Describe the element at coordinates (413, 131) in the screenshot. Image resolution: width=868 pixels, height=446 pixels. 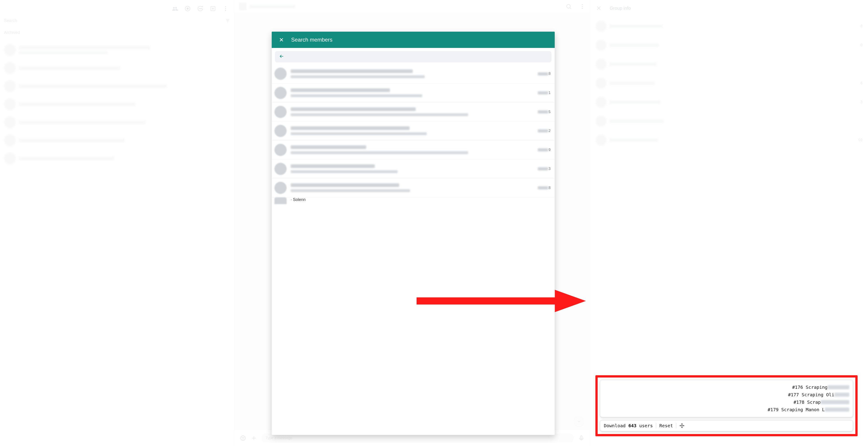
I see `member-row: 2` at that location.